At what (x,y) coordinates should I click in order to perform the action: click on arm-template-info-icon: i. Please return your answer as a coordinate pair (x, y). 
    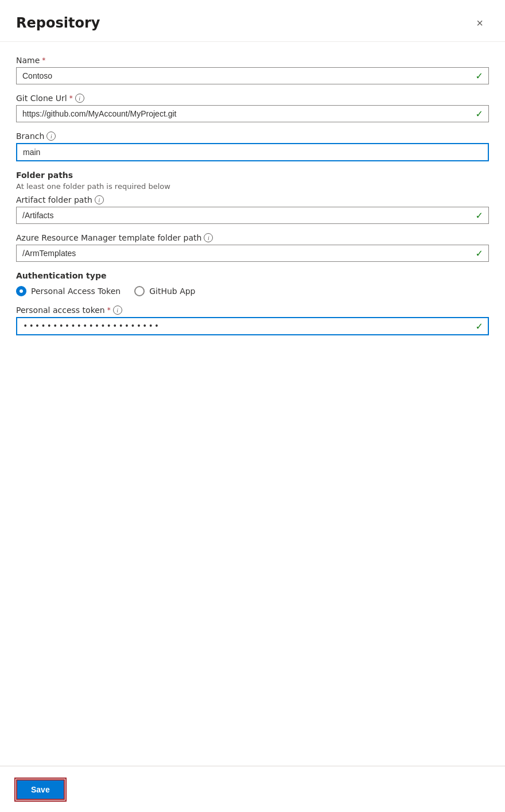
    Looking at the image, I should click on (208, 238).